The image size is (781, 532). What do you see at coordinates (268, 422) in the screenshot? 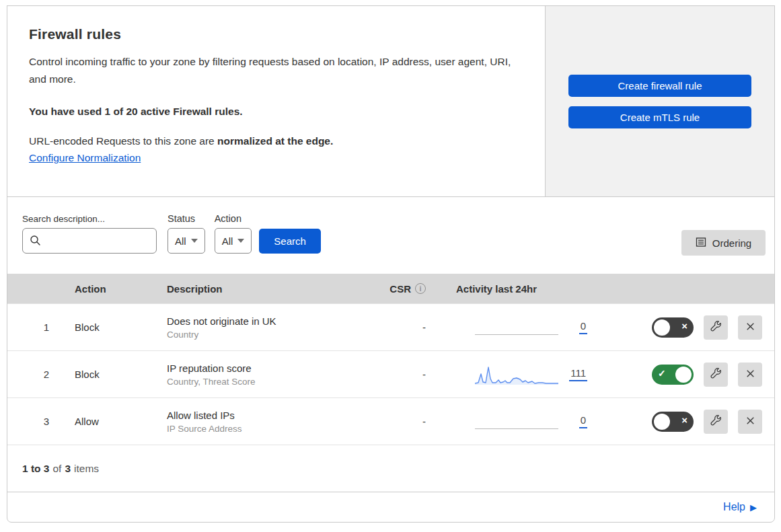
I see `rule-description-cell: Allow listed IPs IP Source Address` at bounding box center [268, 422].